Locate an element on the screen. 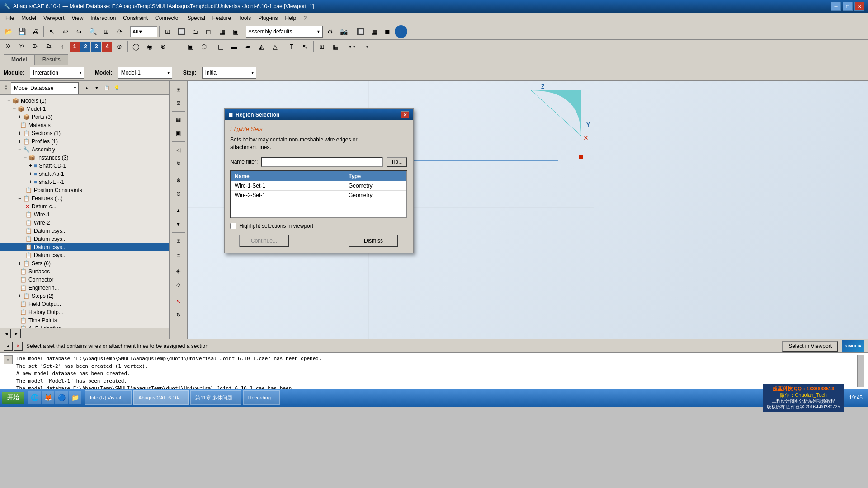 This screenshot has width=868, height=488. tree-item-profiles: + 📋 Profiles (1) is located at coordinates (84, 141).